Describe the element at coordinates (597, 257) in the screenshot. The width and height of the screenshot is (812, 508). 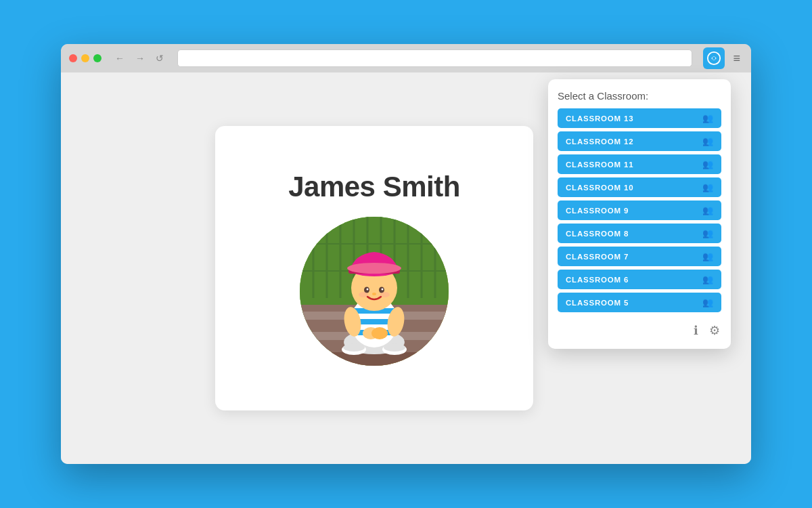
I see `classroom-item-label: CLASSROOM 7` at that location.